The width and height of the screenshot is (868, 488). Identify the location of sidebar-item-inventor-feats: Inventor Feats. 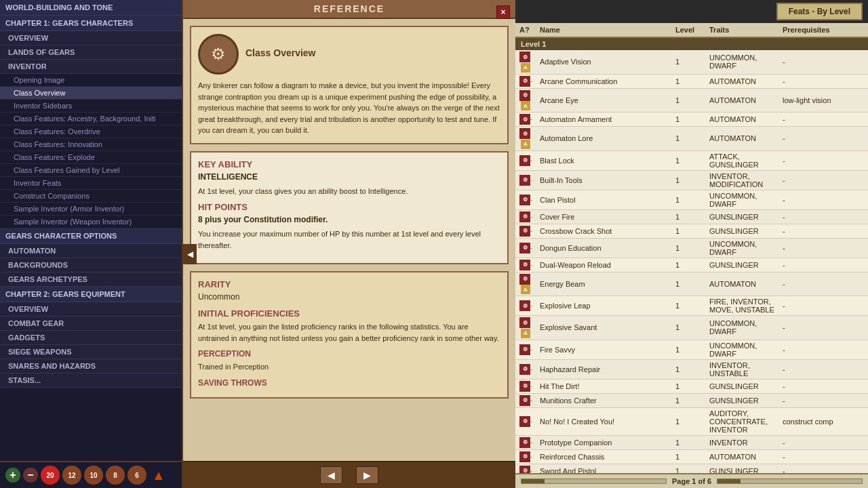
(91, 183).